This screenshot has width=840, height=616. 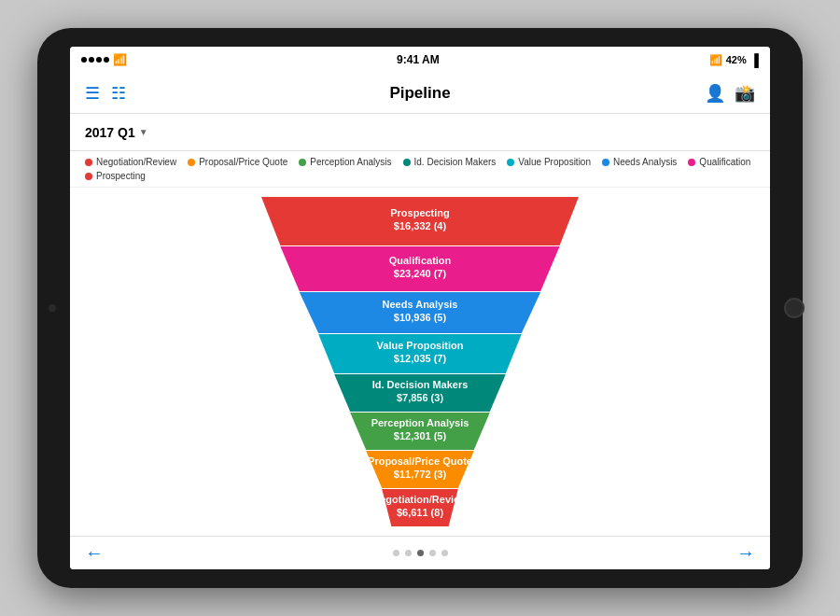 What do you see at coordinates (119, 93) in the screenshot?
I see `grid-icon: ☷` at bounding box center [119, 93].